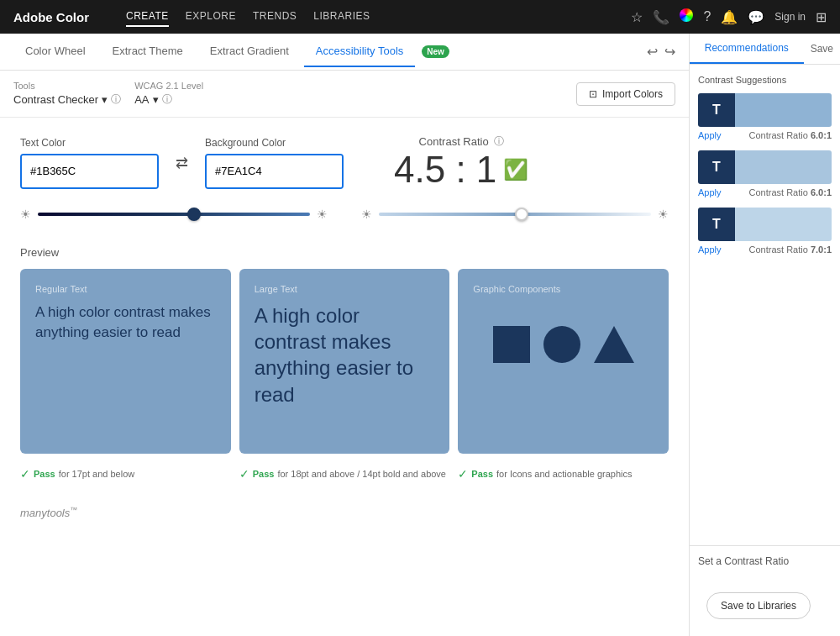  What do you see at coordinates (274, 143) in the screenshot?
I see `bg-color-label: Background Color` at bounding box center [274, 143].